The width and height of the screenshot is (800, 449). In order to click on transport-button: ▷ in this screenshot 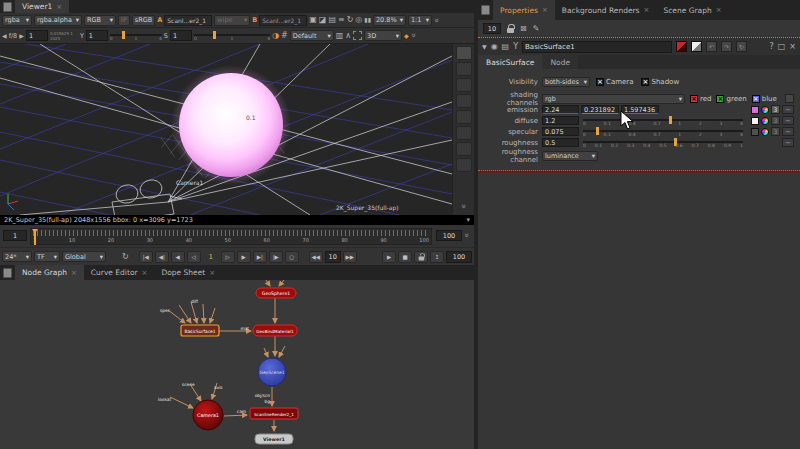, I will do `click(228, 257)`.